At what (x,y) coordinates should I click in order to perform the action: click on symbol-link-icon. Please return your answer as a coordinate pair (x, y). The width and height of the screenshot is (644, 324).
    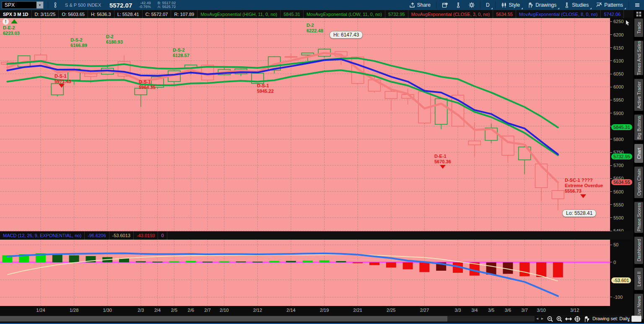
    Looking at the image, I should click on (55, 5).